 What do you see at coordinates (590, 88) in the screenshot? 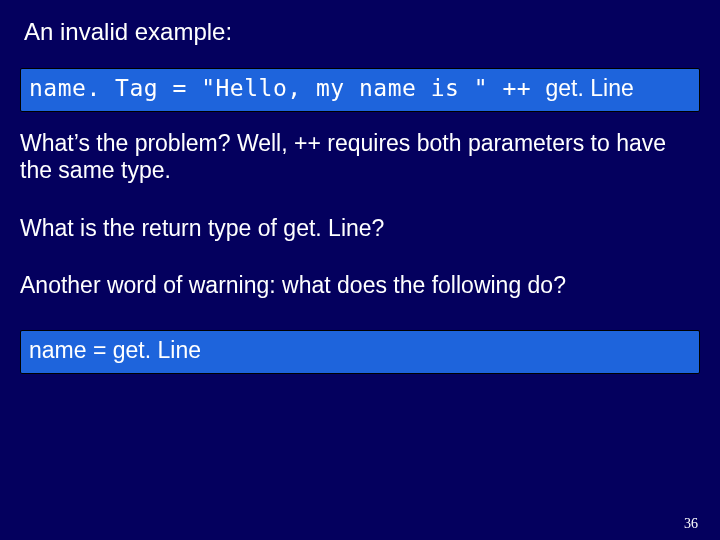
I see `code1-sans-part: get. Line` at bounding box center [590, 88].